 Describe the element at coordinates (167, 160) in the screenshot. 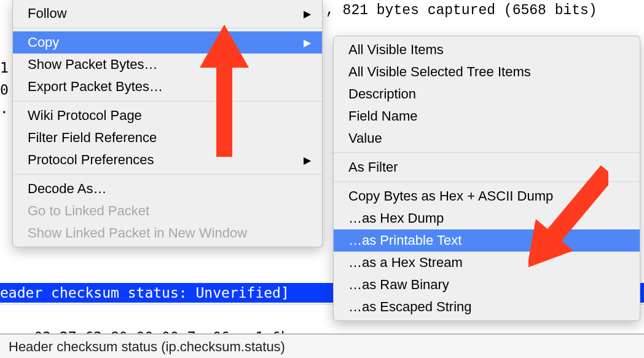

I see `menu-item-protocol-preferences: Protocol Preferences ▶` at that location.